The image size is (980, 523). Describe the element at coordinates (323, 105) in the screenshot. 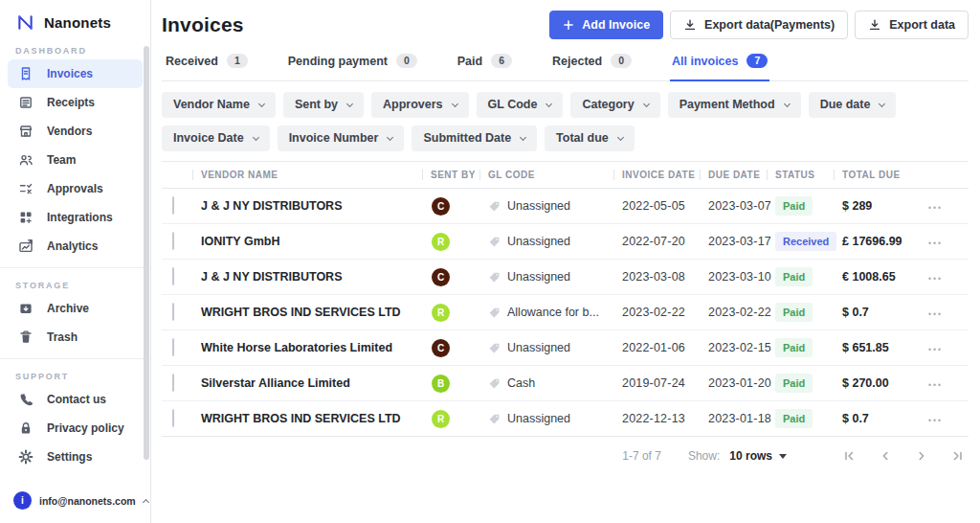

I see `filter-sent-by: Sent by` at that location.